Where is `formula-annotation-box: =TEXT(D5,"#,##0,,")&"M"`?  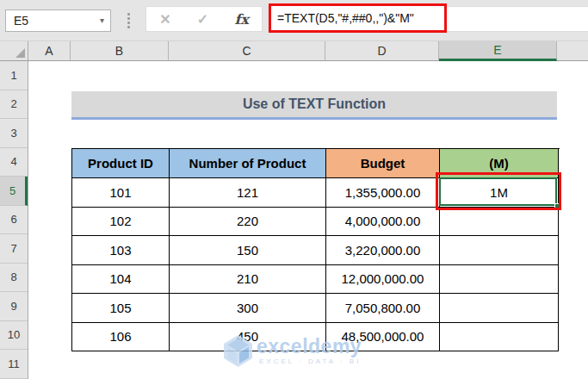
formula-annotation-box: =TEXT(D5,"#,##0,,")&"M" is located at coordinates (358, 18).